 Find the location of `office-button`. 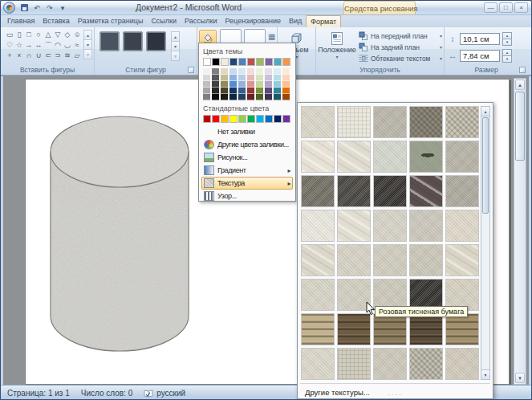

office-button is located at coordinates (10, 8).